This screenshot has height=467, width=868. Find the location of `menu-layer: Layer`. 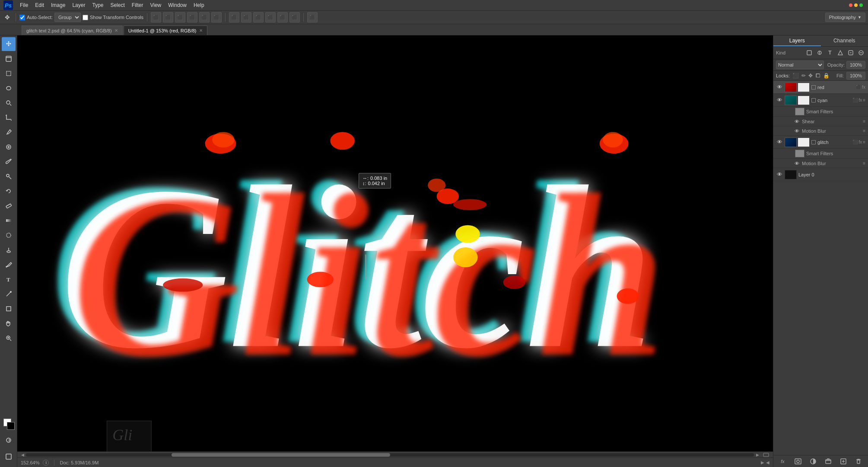

menu-layer: Layer is located at coordinates (79, 5).